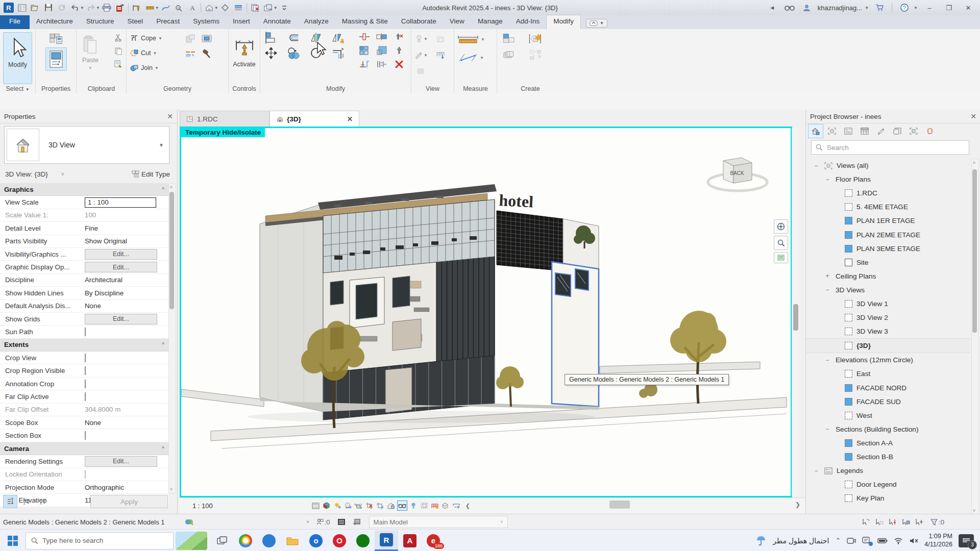 The height and width of the screenshot is (551, 980). What do you see at coordinates (84, 384) in the screenshot?
I see `property-row: Annotation Crop` at bounding box center [84, 384].